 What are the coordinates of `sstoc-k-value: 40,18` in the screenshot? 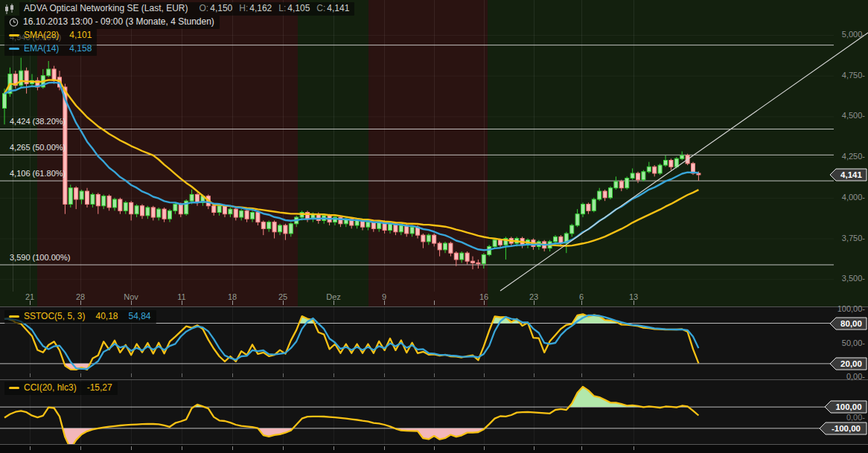 It's located at (106, 317).